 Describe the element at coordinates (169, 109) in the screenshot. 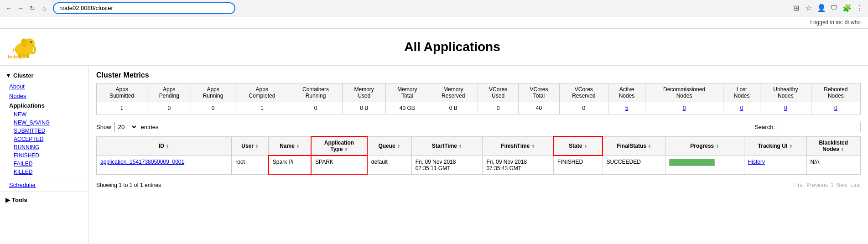

I see `metric-val-apps-pending: 0` at that location.